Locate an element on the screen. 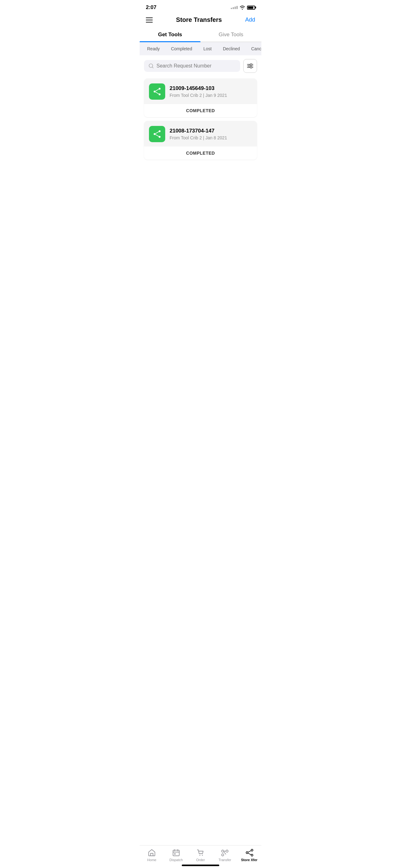  status-bar: 2:07 is located at coordinates (201, 7).